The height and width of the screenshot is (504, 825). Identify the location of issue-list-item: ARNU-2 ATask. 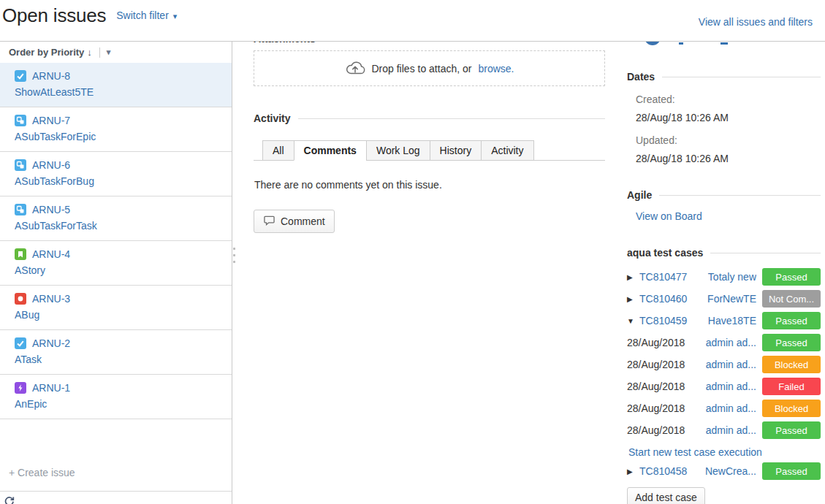
(115, 352).